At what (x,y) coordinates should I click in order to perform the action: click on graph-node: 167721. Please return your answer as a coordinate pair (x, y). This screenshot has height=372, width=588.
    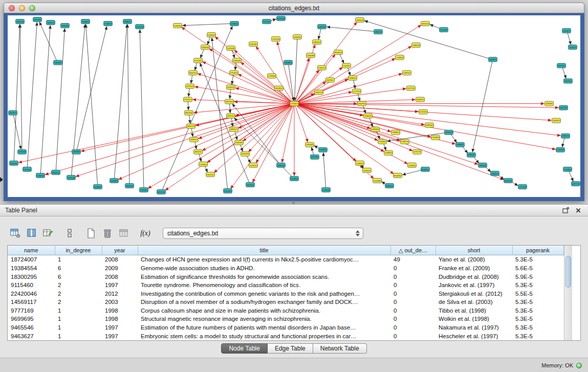
    Looking at the image, I should click on (576, 183).